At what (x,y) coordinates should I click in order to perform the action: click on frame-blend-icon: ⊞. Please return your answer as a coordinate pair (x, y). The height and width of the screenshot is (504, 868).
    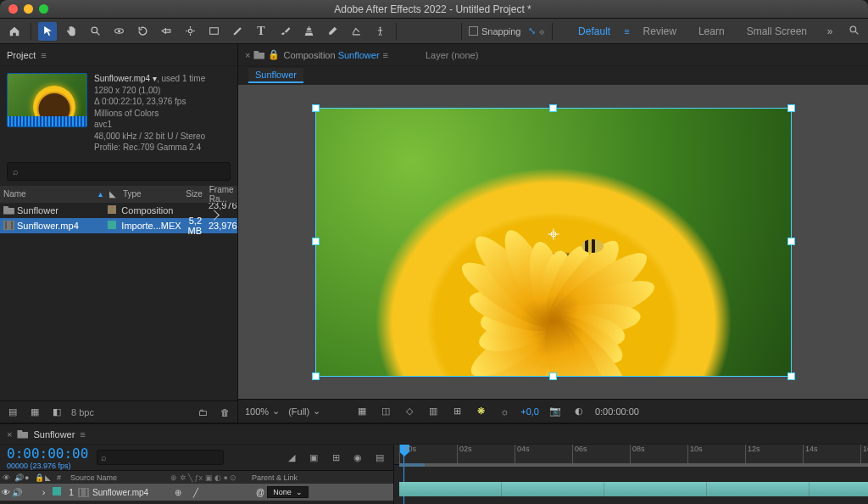
    Looking at the image, I should click on (336, 458).